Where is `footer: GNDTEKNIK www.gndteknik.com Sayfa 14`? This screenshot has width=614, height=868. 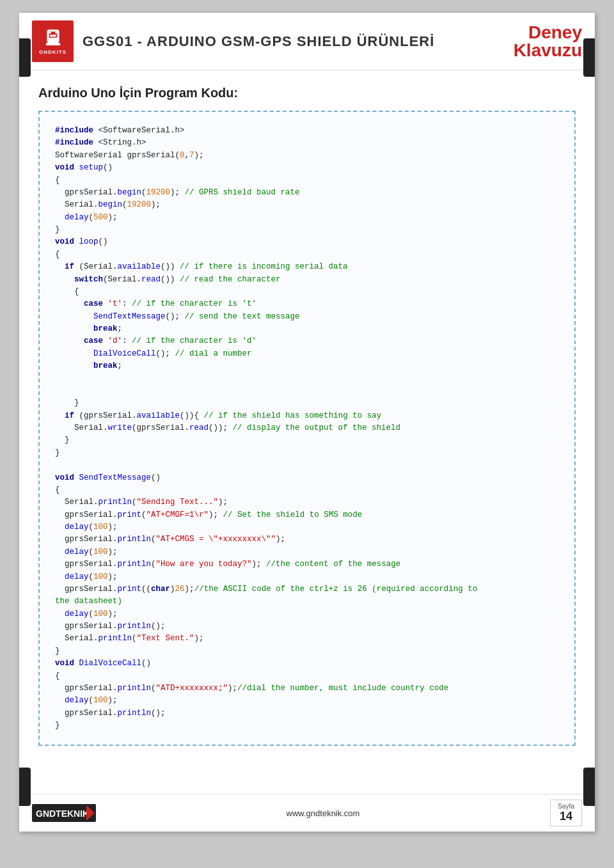 footer: GNDTEKNIK www.gndteknik.com Sayfa 14 is located at coordinates (307, 812).